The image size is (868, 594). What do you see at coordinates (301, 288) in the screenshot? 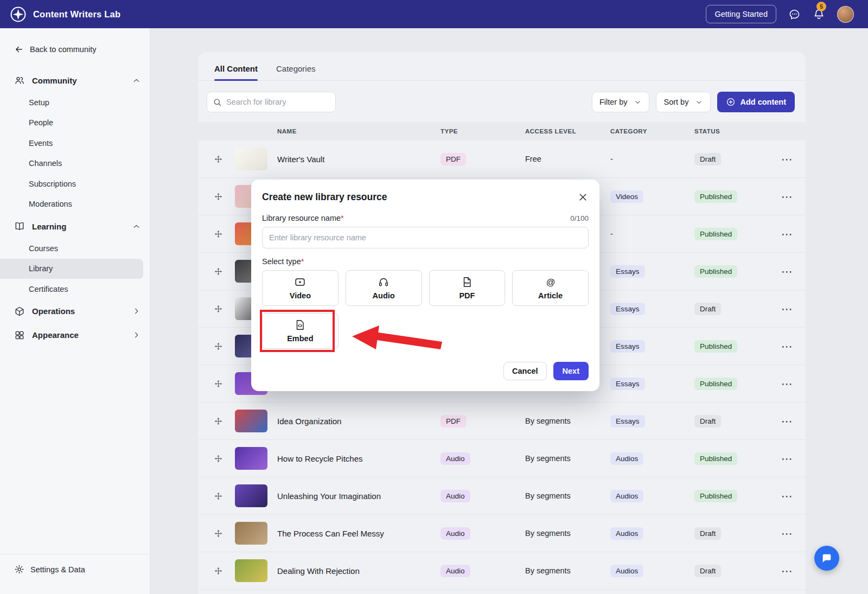
I see `type-card-video: Video` at bounding box center [301, 288].